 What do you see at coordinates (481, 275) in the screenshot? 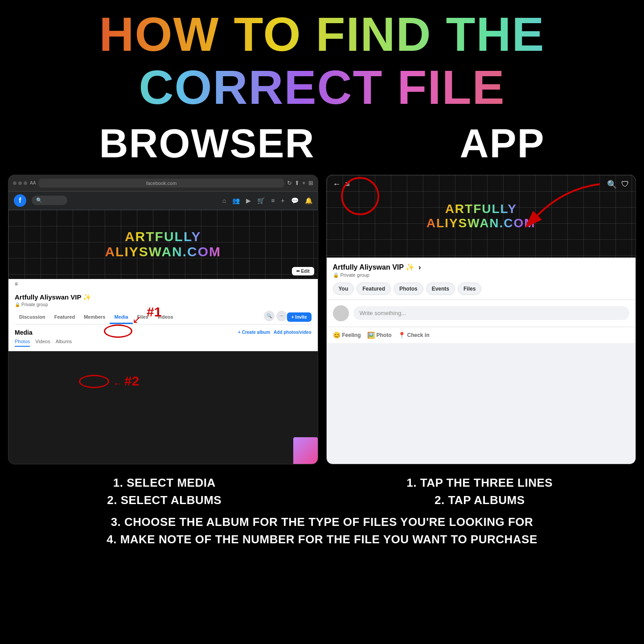
I see `app-group-privacy: 🔒 Private group` at bounding box center [481, 275].